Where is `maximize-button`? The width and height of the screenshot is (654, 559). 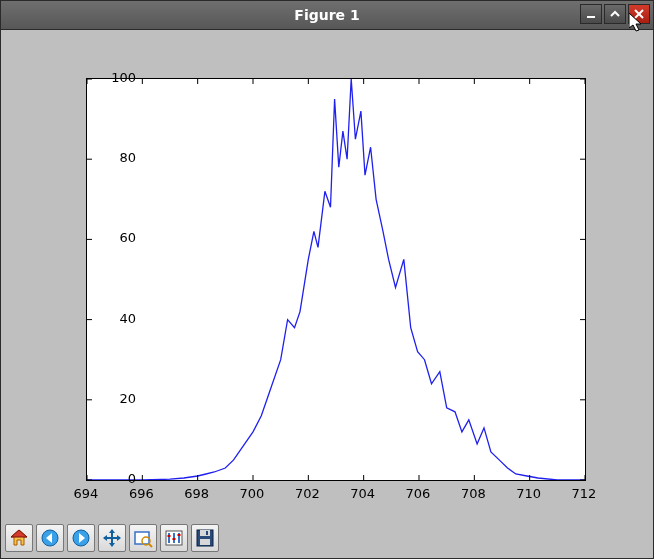
maximize-button is located at coordinates (615, 14).